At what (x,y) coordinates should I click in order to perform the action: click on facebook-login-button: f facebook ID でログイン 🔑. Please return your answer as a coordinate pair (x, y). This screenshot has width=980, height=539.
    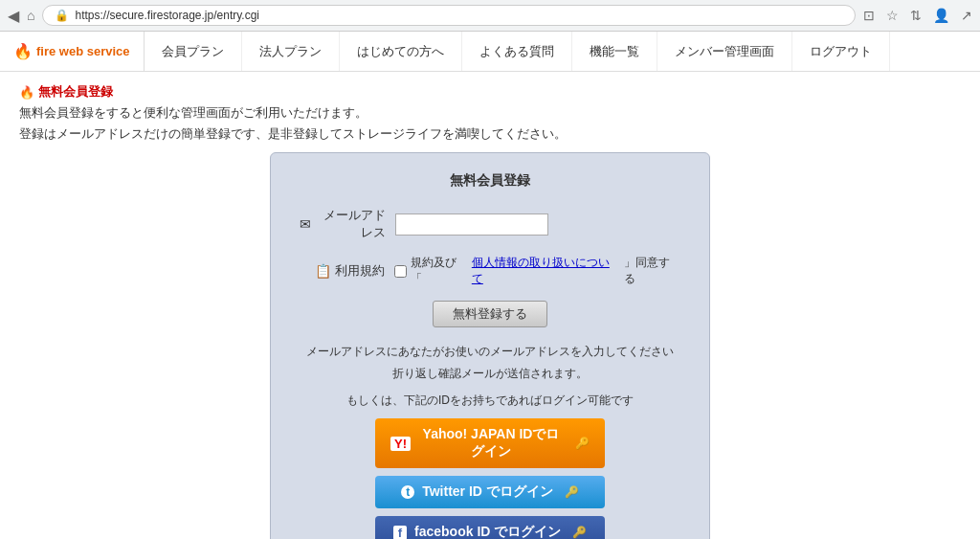
    Looking at the image, I should click on (490, 528).